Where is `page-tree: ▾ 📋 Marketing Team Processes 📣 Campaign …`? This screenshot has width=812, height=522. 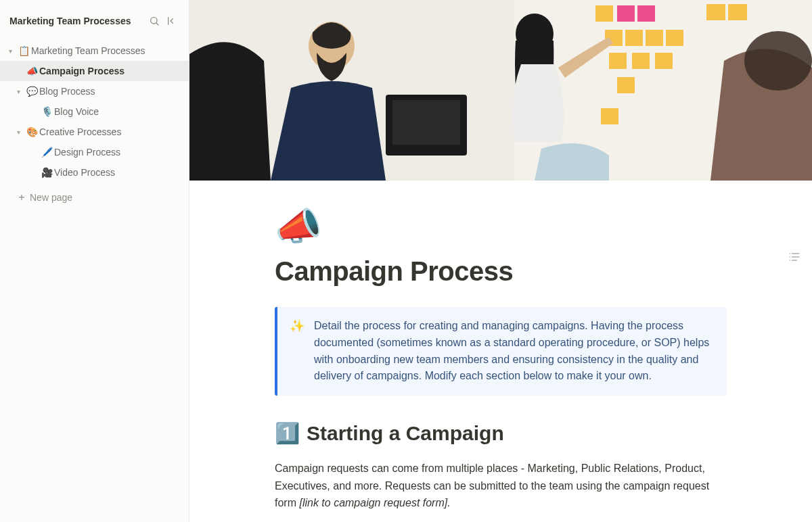
page-tree: ▾ 📋 Marketing Team Processes 📣 Campaign … is located at coordinates (95, 124).